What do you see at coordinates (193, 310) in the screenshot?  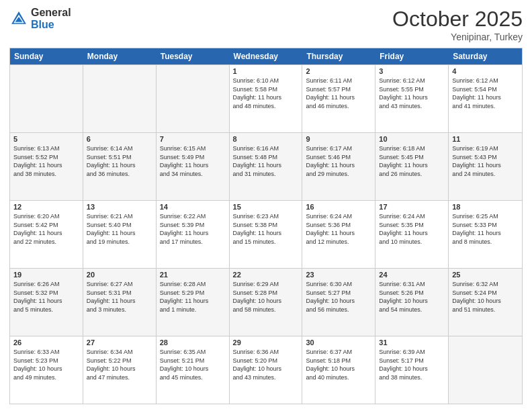 I see `cell-text: and 1 minute.` at bounding box center [193, 310].